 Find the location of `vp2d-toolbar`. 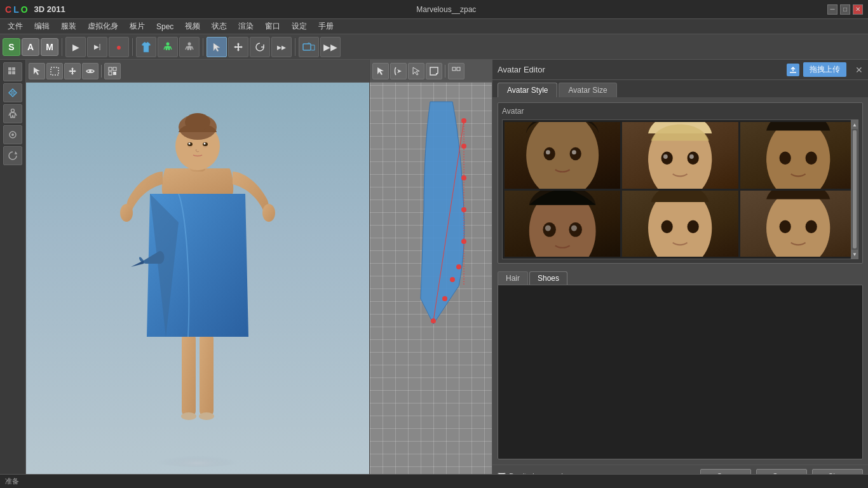

vp2d-toolbar is located at coordinates (431, 71).